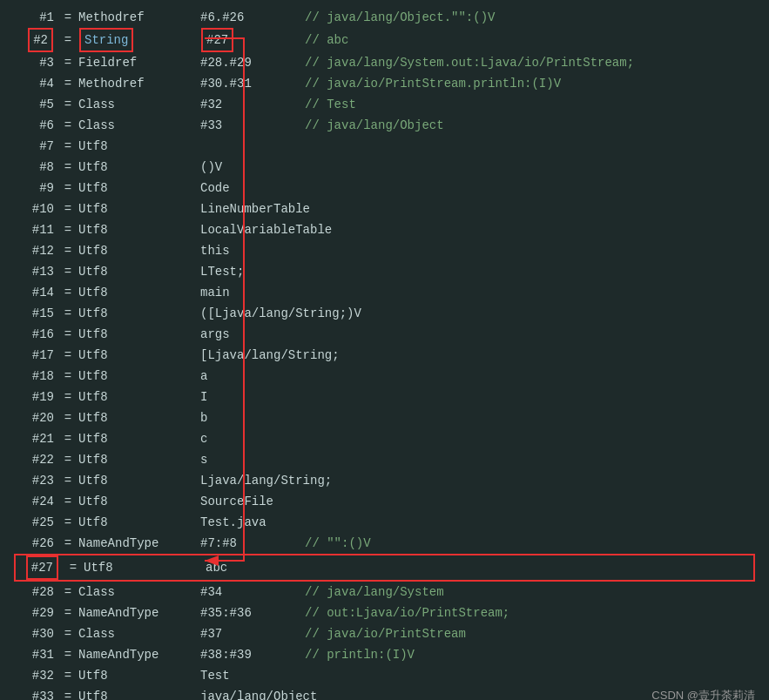 The width and height of the screenshot is (769, 700). I want to click on row-ref: LocalVariableTable, so click(253, 230).